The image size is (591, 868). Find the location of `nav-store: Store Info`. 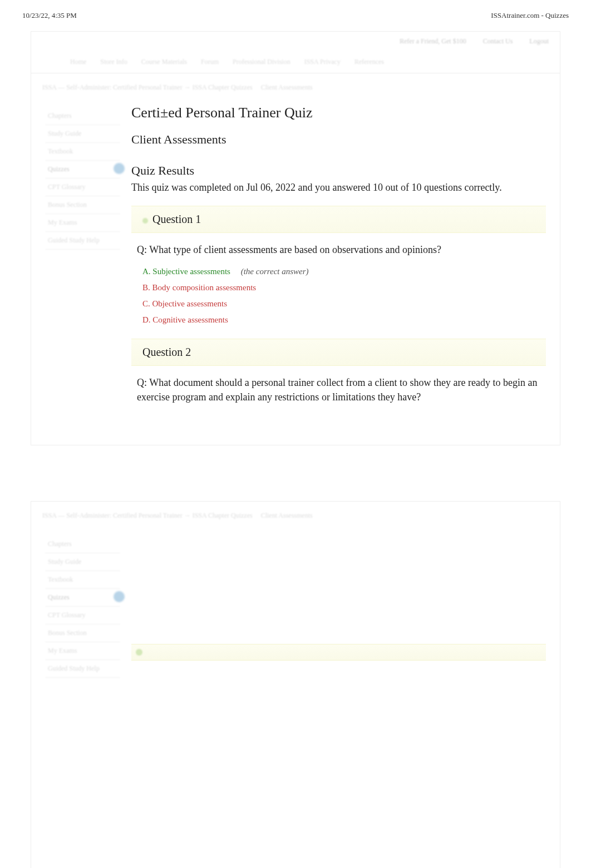

nav-store: Store Info is located at coordinates (114, 62).